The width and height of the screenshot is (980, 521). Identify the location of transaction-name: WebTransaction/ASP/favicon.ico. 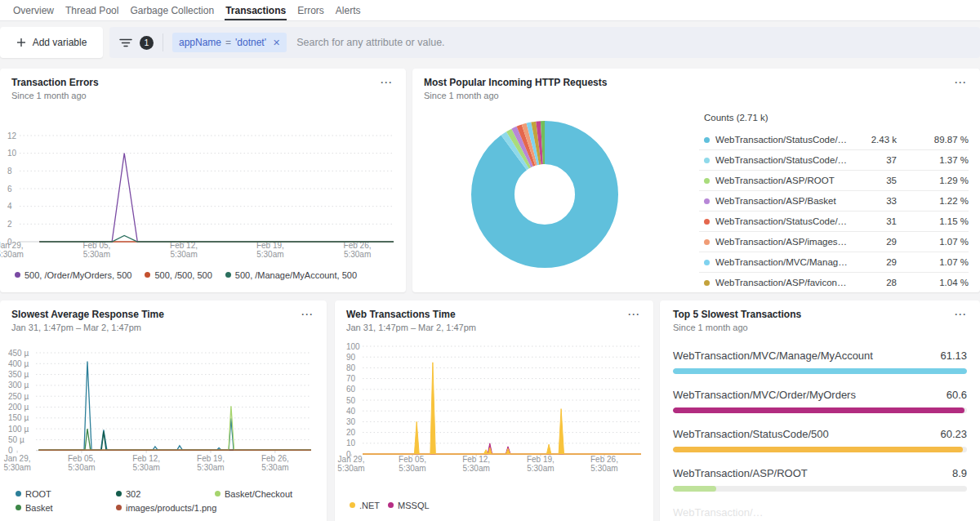
(782, 283).